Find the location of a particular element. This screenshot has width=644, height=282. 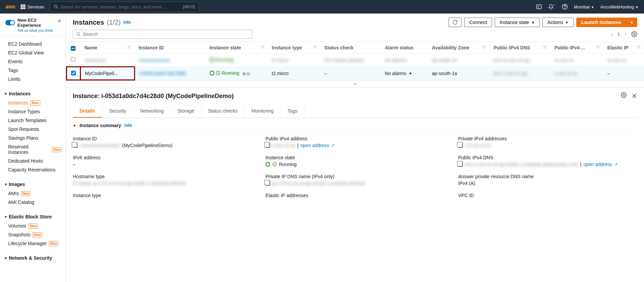

tab-details: Details is located at coordinates (87, 111).